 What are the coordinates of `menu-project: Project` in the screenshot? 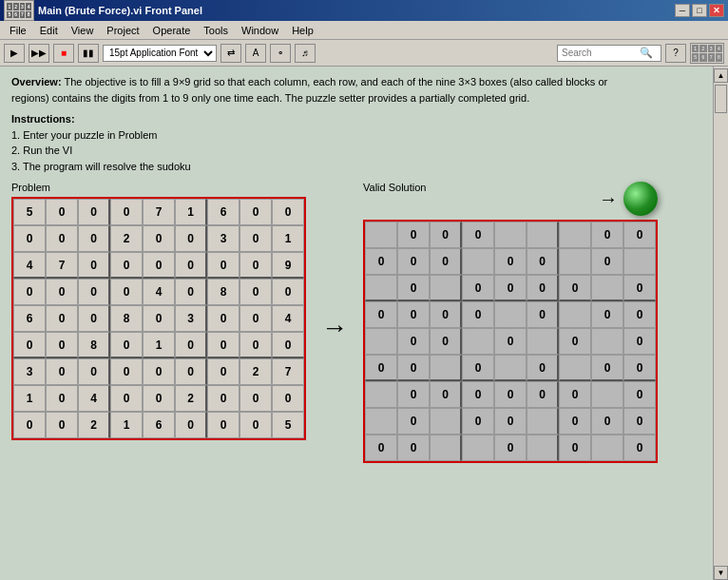 It's located at (123, 30).